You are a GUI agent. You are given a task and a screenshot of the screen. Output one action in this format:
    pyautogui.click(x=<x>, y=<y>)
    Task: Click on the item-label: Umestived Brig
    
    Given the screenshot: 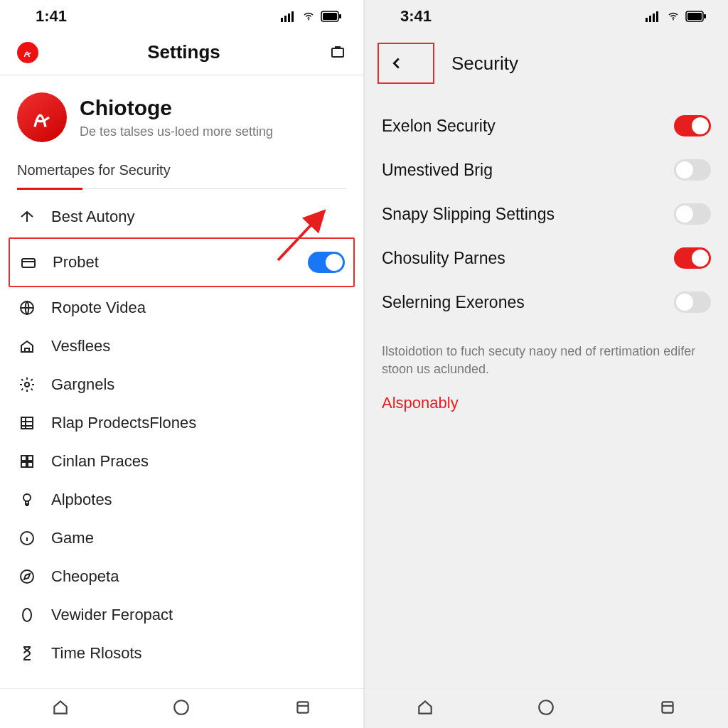 What is the action you would take?
    pyautogui.click(x=437, y=171)
    